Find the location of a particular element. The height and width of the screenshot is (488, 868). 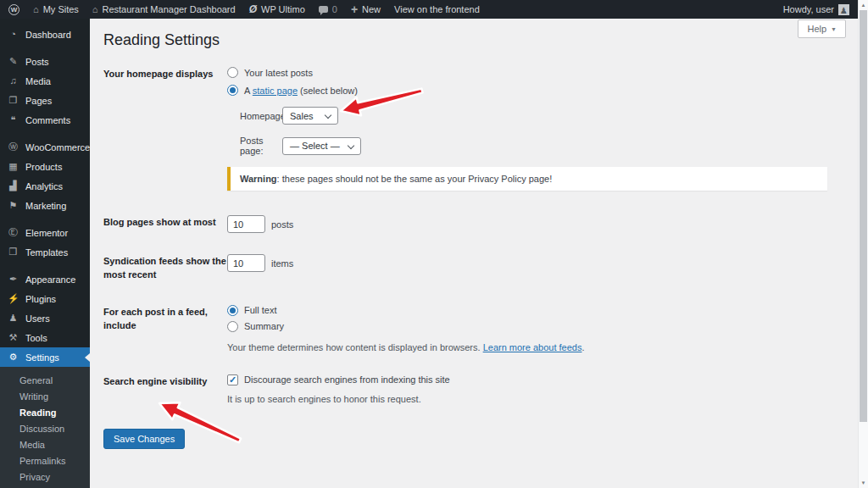

search-visibility-row: Search engine visibility ✓ Discourage se… is located at coordinates (474, 390).